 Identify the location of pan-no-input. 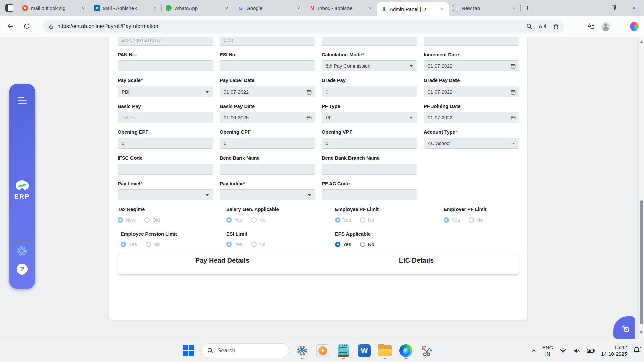
(165, 66).